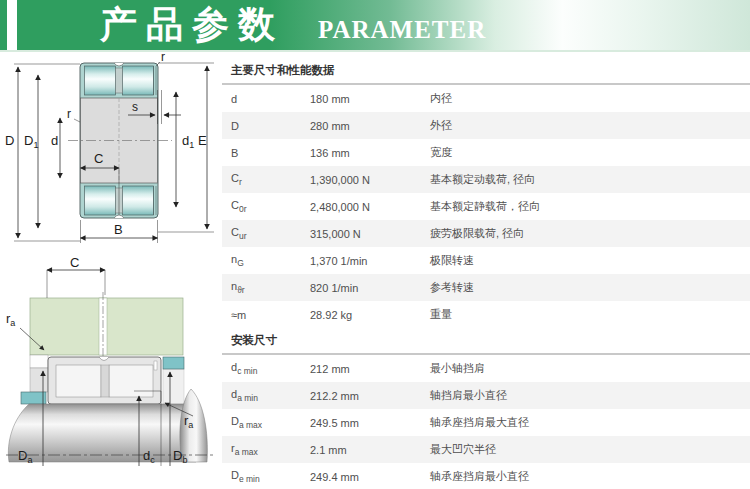  What do you see at coordinates (370, 234) in the screenshot?
I see `param-value: 315,000 N` at bounding box center [370, 234].